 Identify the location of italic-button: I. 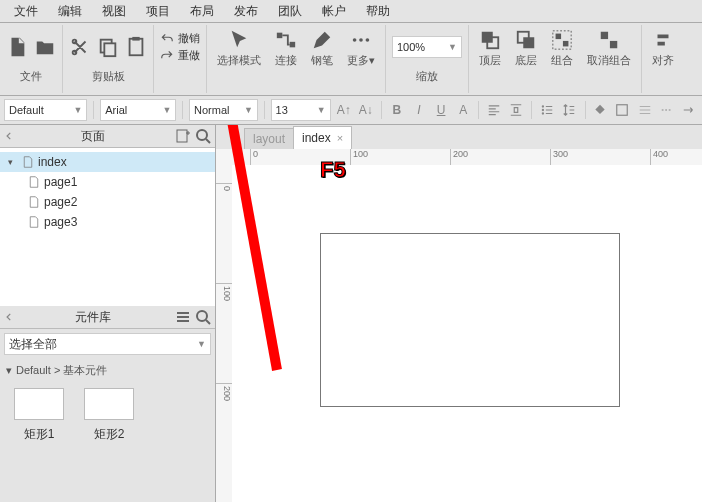
(419, 110).